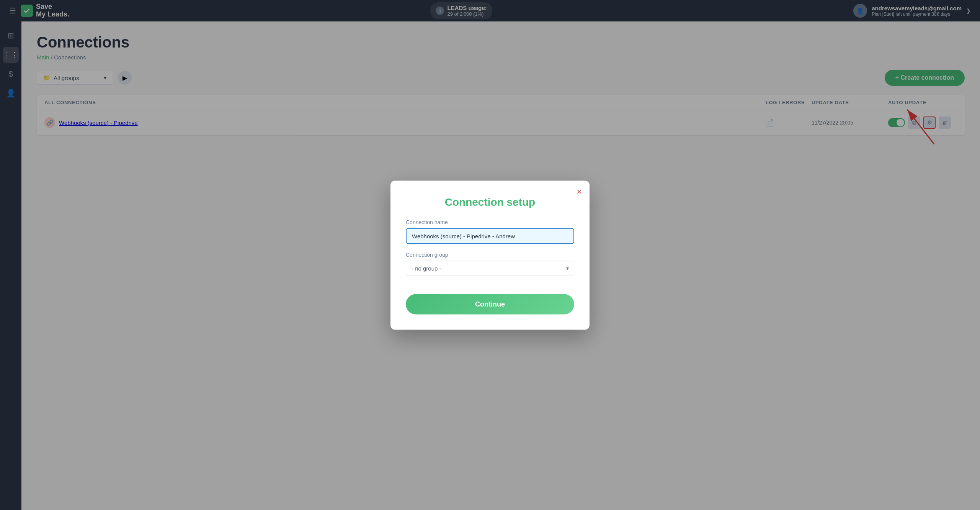 This screenshot has width=980, height=510. Describe the element at coordinates (490, 231) in the screenshot. I see `connection-name-group: Connection name` at that location.